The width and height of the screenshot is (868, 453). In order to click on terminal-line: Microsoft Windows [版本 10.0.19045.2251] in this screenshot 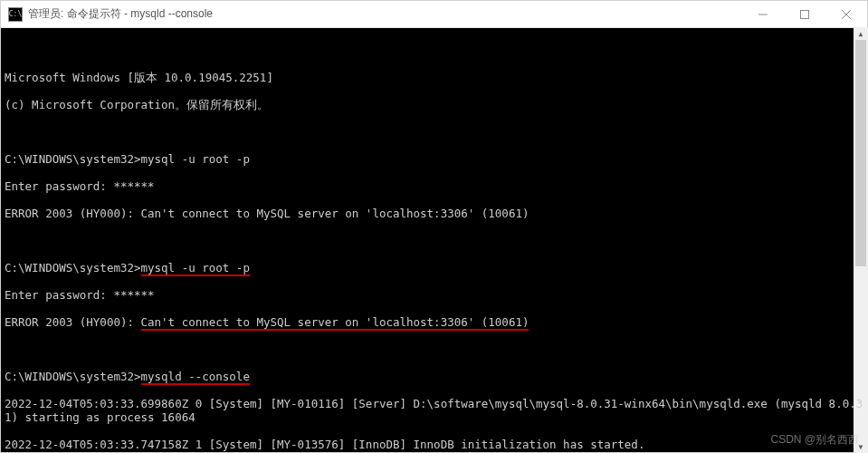, I will do `click(434, 78)`.